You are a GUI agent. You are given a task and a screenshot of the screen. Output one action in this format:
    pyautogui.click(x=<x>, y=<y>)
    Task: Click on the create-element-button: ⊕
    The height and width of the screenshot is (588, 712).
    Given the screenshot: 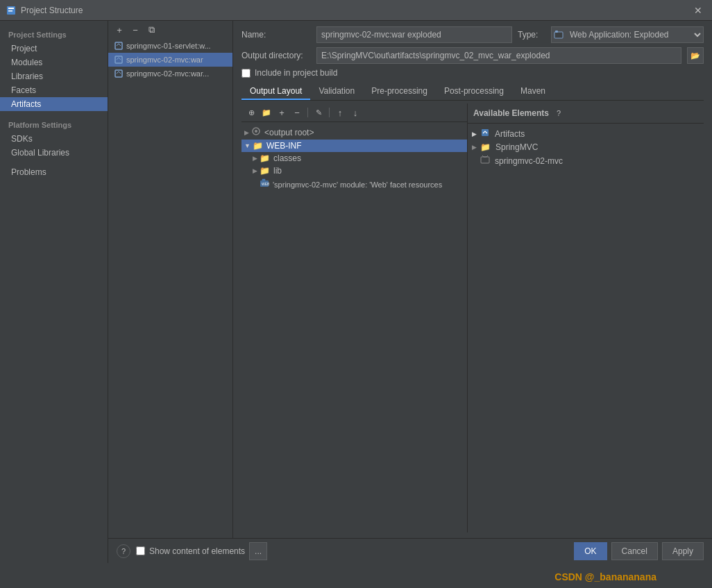 What is the action you would take?
    pyautogui.click(x=251, y=112)
    